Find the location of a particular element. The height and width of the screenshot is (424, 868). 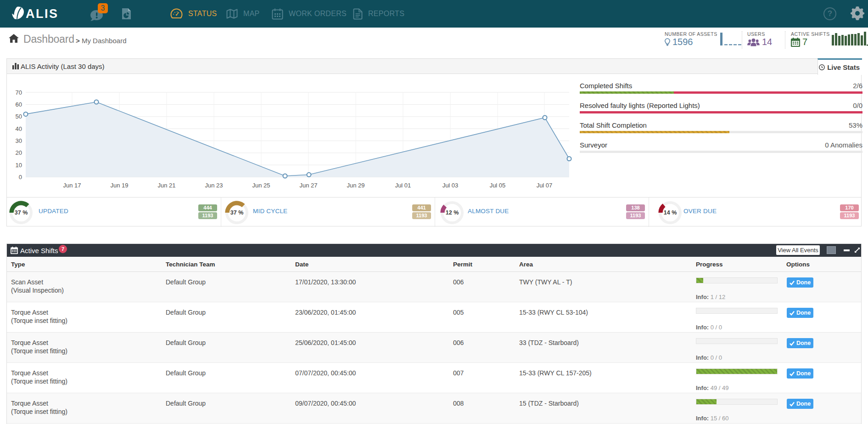

svg-text: Jun 23 is located at coordinates (214, 186).